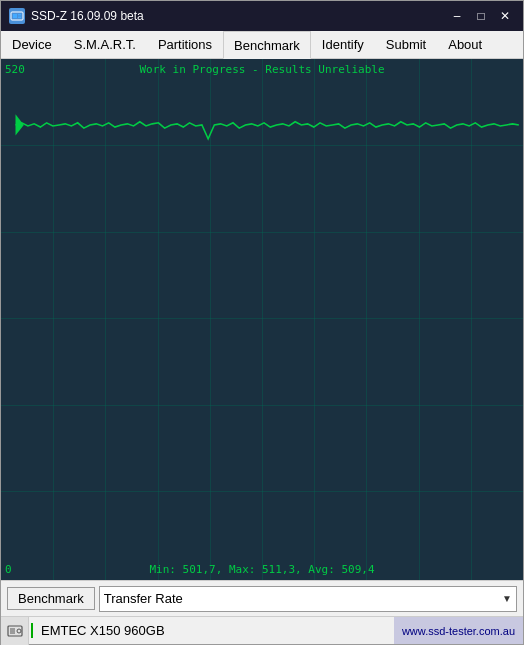 This screenshot has width=524, height=645. Describe the element at coordinates (406, 44) in the screenshot. I see `menu-submit: Submit` at that location.